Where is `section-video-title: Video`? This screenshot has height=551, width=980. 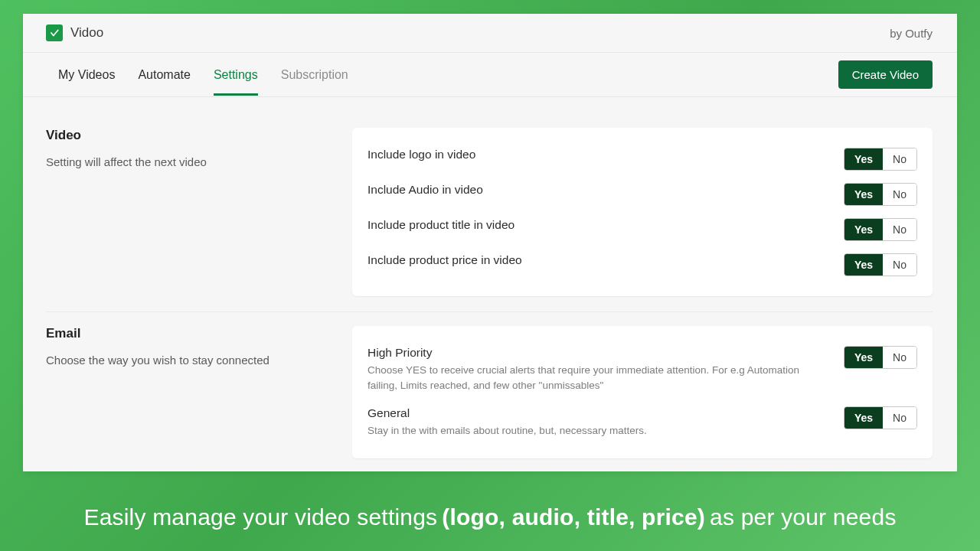
section-video-title: Video is located at coordinates (188, 135).